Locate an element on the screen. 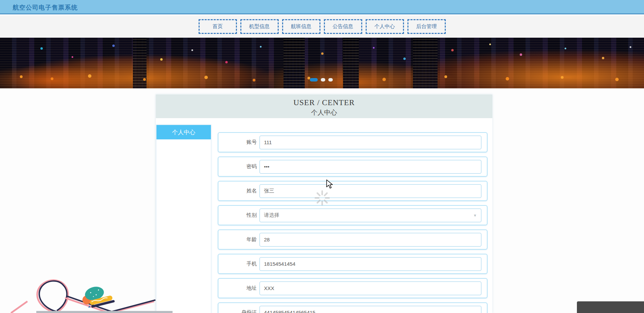 This screenshot has height=313, width=644. age-input is located at coordinates (370, 240).